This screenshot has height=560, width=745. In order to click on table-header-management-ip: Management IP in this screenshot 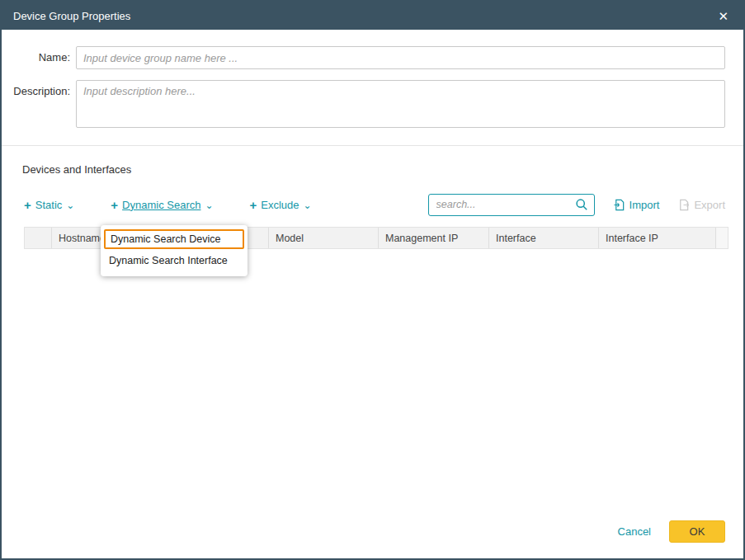, I will do `click(434, 238)`.